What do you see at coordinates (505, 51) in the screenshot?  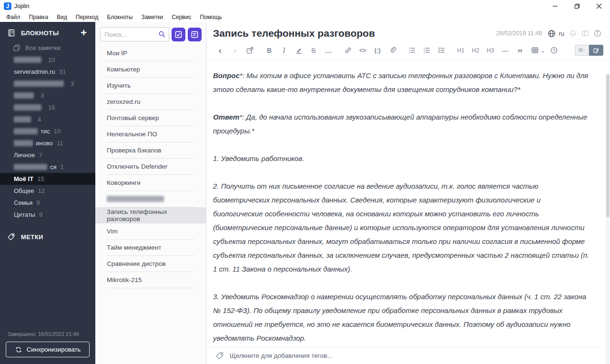 I see `horizontal-rule-button: —` at bounding box center [505, 51].